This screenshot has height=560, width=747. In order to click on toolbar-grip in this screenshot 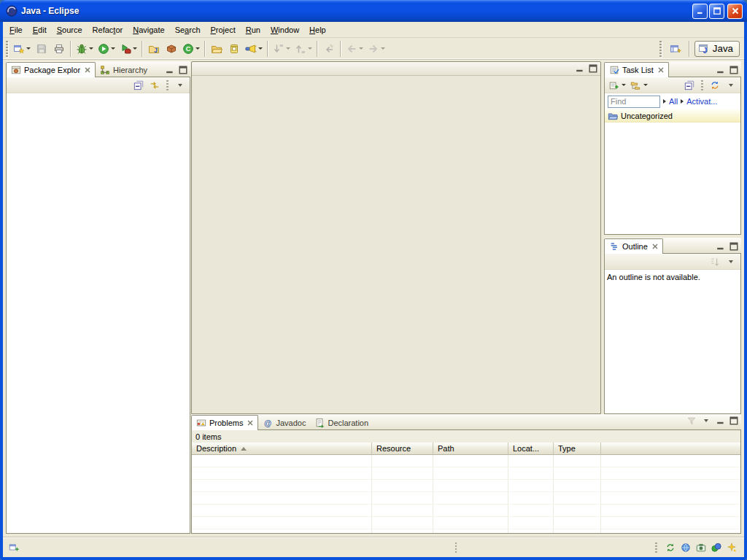, I will do `click(7, 49)`.